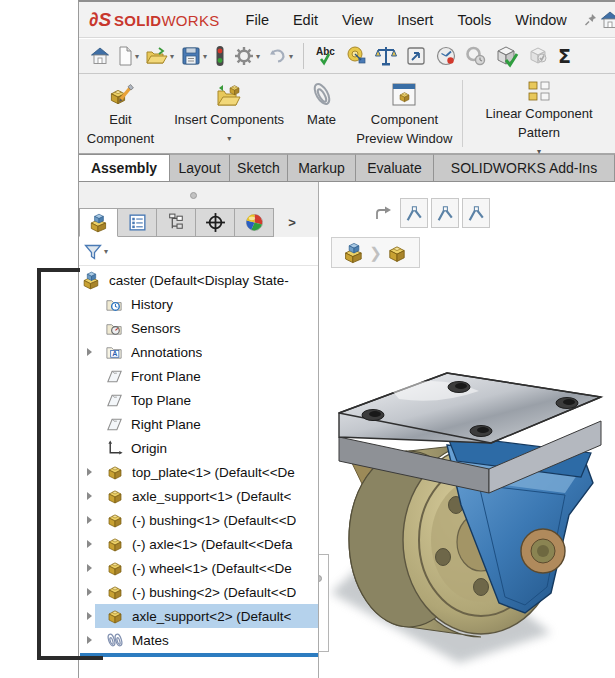 The height and width of the screenshot is (678, 615). What do you see at coordinates (229, 95) in the screenshot?
I see `insert-components-icon` at bounding box center [229, 95].